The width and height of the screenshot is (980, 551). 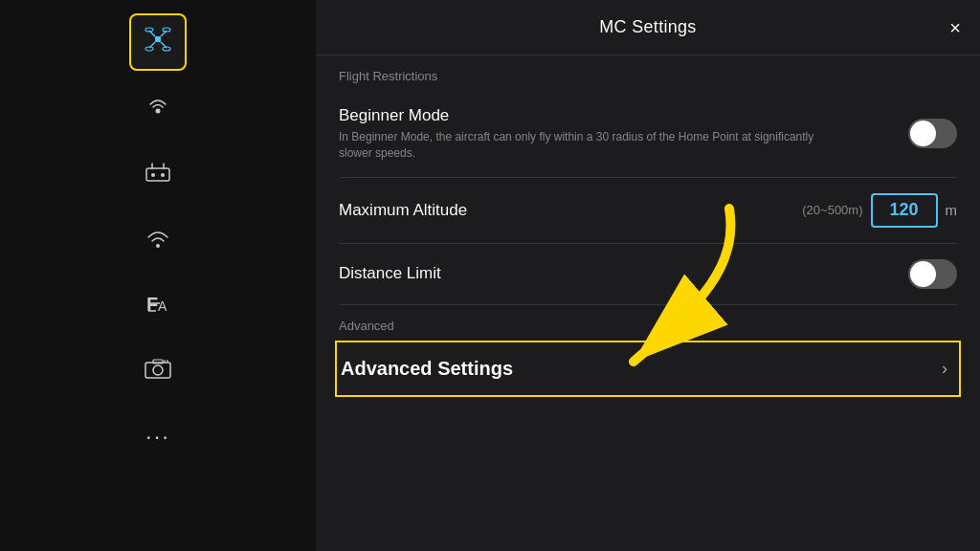 What do you see at coordinates (648, 323) in the screenshot?
I see `advanced-label: Advanced` at bounding box center [648, 323].